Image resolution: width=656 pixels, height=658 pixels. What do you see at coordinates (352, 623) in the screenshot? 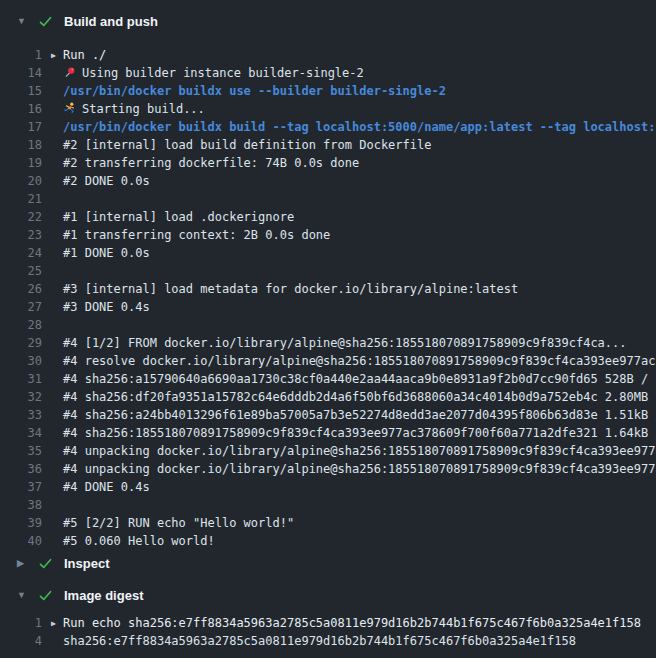
I see `log-text: ▶Run echo sha256:e7ff8834a5963a2785c5a08…` at bounding box center [352, 623].